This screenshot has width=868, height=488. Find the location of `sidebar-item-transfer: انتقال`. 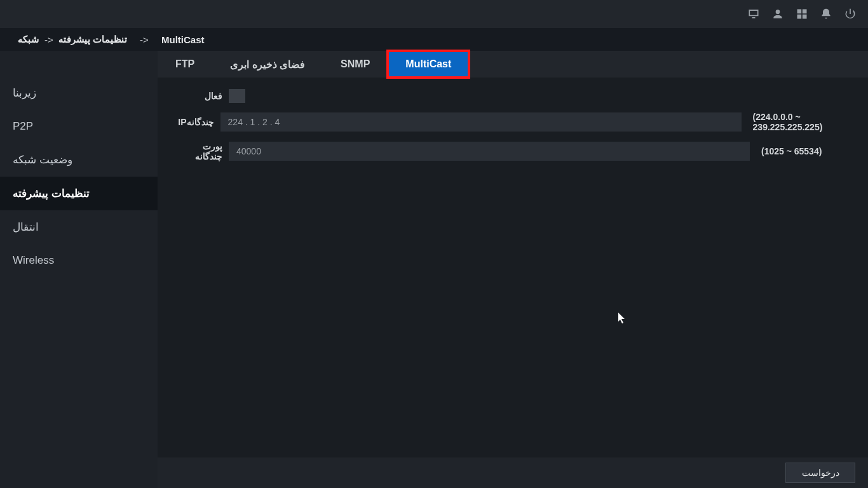

sidebar-item-transfer: انتقال is located at coordinates (79, 227).